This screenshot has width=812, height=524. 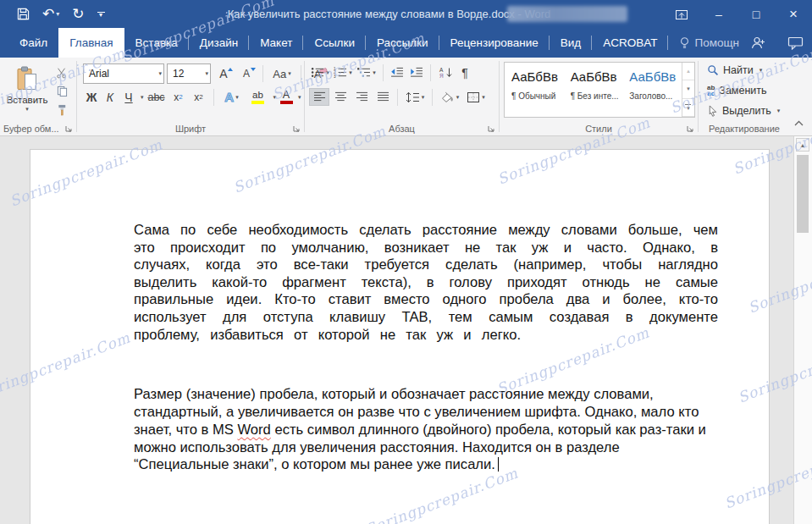 I want to click on tab-design: Дизайн, so click(x=218, y=42).